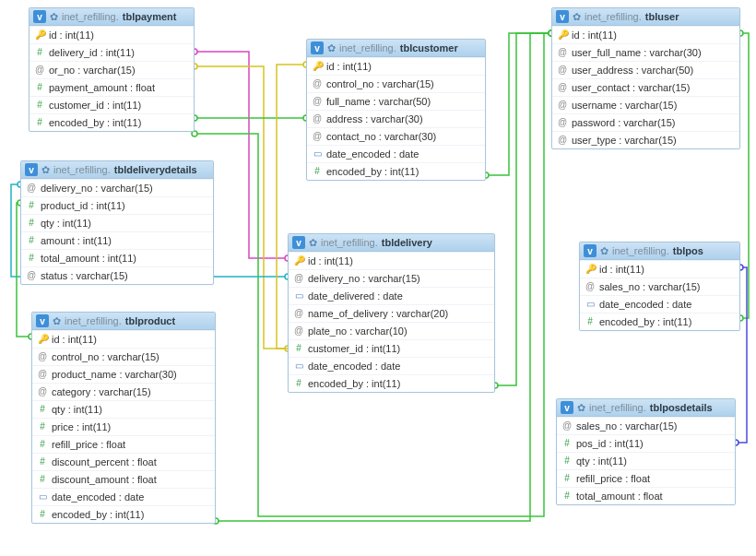 The height and width of the screenshot is (556, 756). What do you see at coordinates (660, 286) in the screenshot?
I see `table-tblpos: v✿inet_refilling.tblpos🔑id : int(11)@sal…` at bounding box center [660, 286].